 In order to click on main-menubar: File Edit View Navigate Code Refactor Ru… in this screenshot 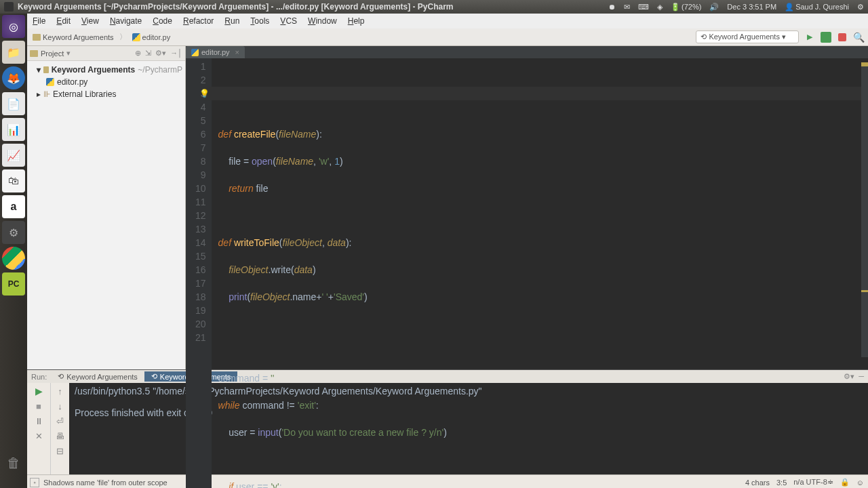, I will do `click(434, 21)`.